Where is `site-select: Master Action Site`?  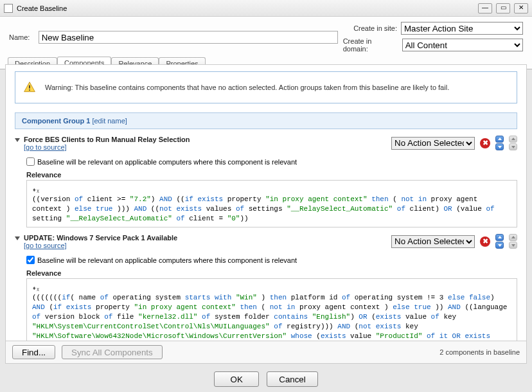
site-select: Master Action Site is located at coordinates (462, 28).